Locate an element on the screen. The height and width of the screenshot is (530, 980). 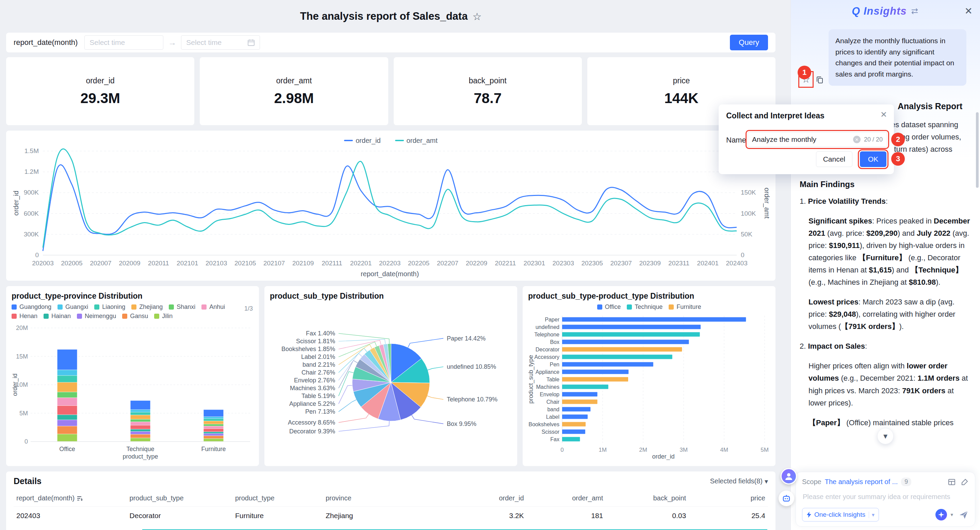
svg-text: 100K is located at coordinates (748, 214).